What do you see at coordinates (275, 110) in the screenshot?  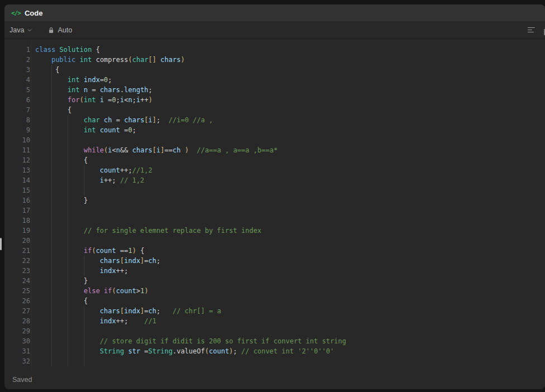 I see `code-line: 7 {` at bounding box center [275, 110].